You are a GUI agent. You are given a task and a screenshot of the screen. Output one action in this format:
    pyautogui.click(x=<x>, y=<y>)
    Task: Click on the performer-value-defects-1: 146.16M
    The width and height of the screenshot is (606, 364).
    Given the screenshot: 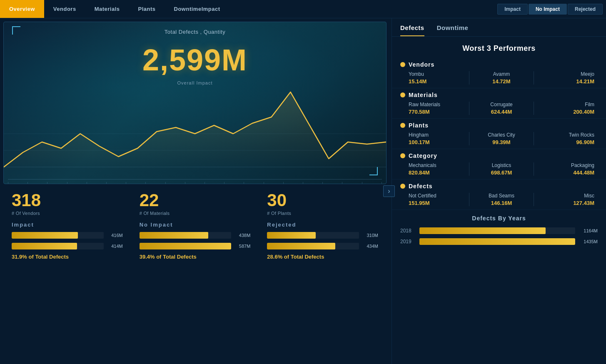 What is the action you would take?
    pyautogui.click(x=501, y=203)
    